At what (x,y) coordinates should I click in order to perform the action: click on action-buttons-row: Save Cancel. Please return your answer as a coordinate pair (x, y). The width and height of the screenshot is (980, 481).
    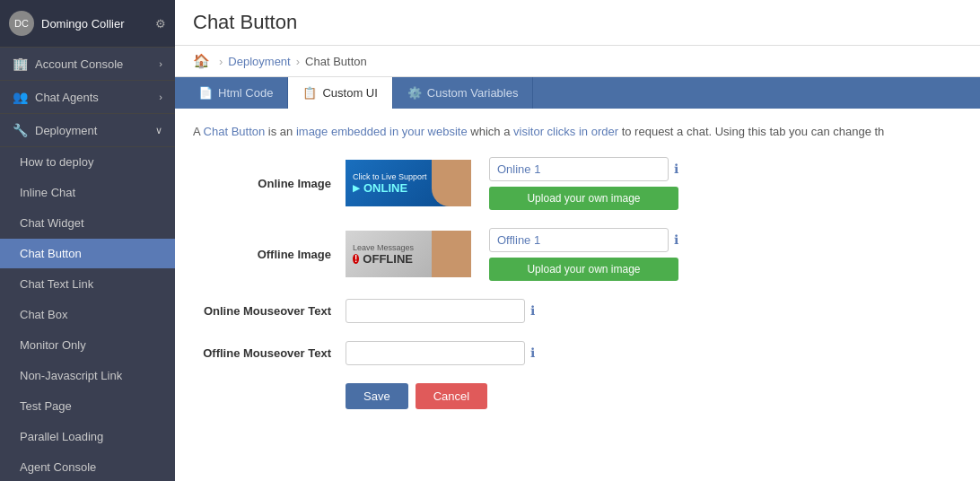
    Looking at the image, I should click on (578, 397).